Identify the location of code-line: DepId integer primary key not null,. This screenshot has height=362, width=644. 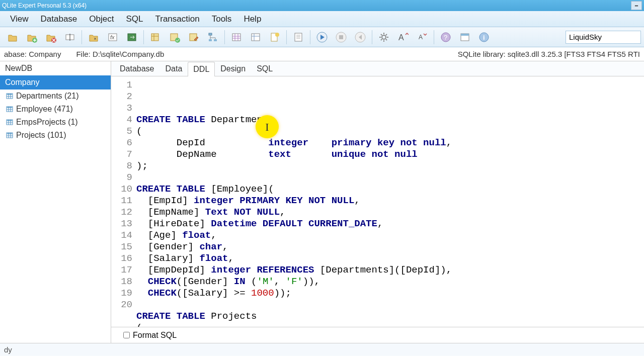
(294, 143).